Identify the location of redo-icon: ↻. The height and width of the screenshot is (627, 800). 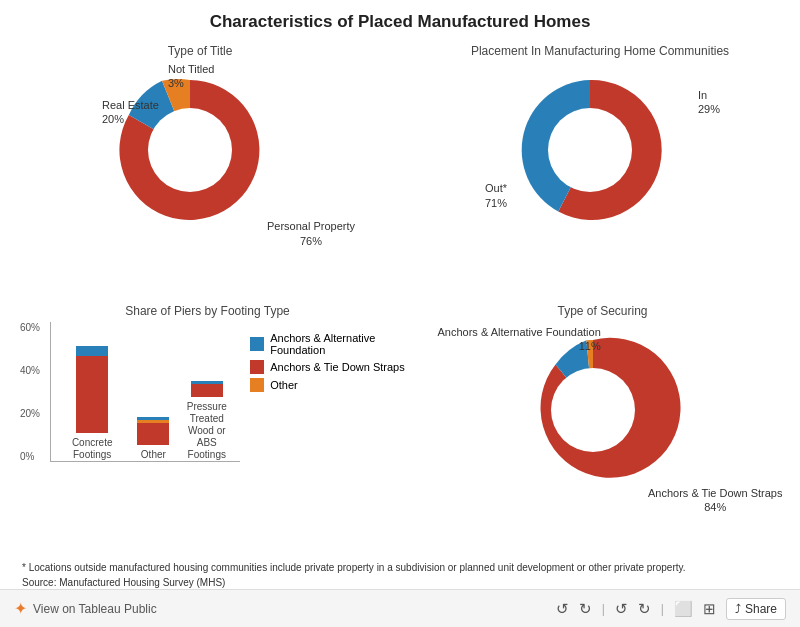
(586, 609).